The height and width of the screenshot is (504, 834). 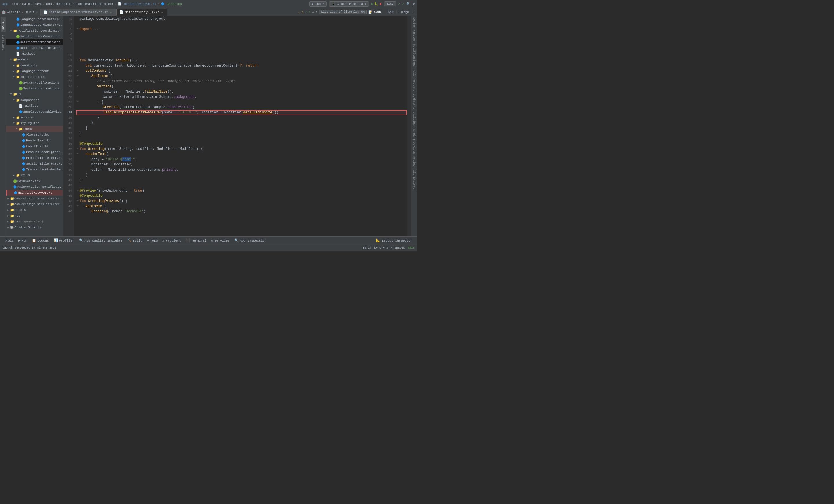 What do you see at coordinates (414, 30) in the screenshot?
I see `vtab-device-manager: Device Manager` at bounding box center [414, 30].